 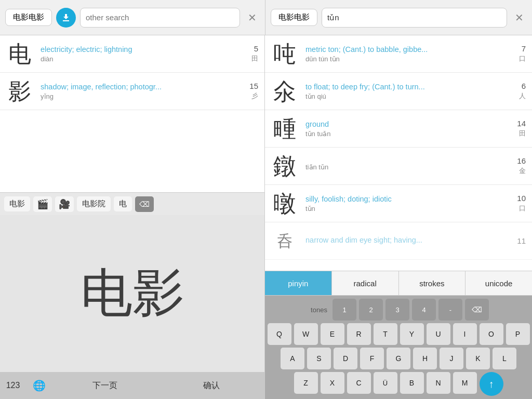 What do you see at coordinates (522, 241) in the screenshot?
I see `stroke-count: 11` at bounding box center [522, 241].